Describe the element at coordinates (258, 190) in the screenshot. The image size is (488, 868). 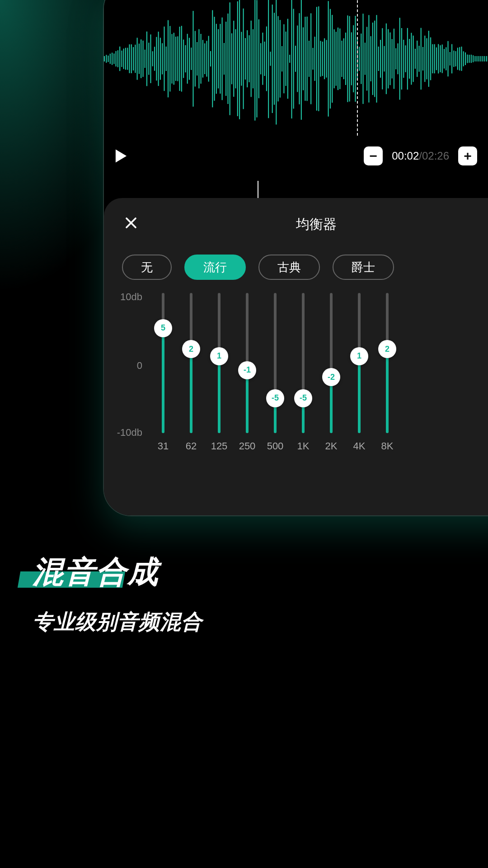
I see `mini-track-marker` at that location.